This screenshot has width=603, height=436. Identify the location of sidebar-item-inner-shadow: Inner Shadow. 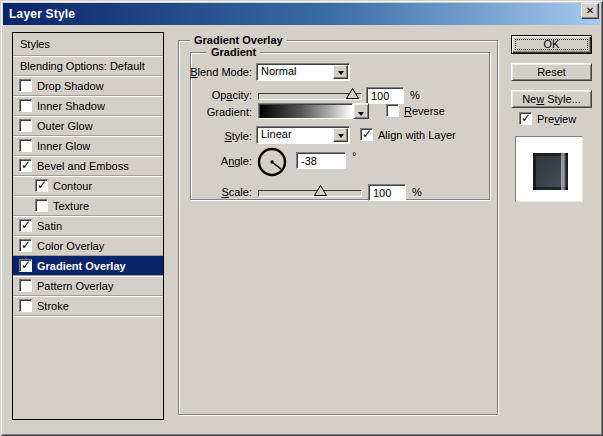
(88, 106).